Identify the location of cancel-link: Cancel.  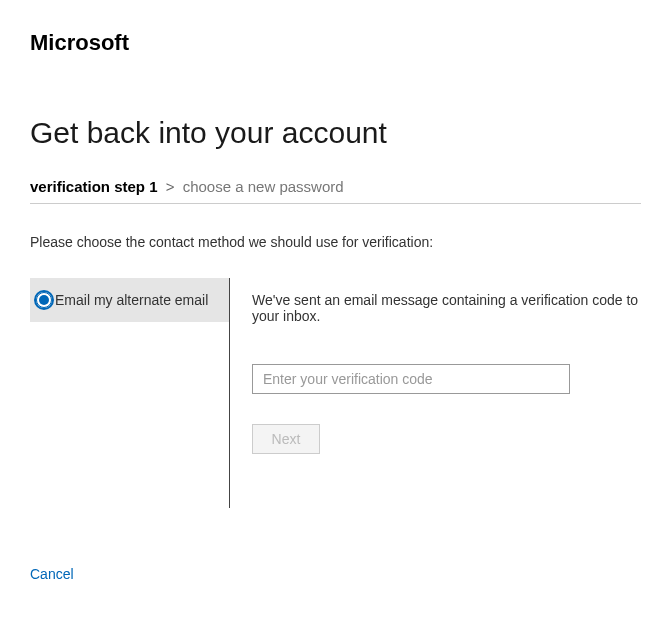
(52, 574).